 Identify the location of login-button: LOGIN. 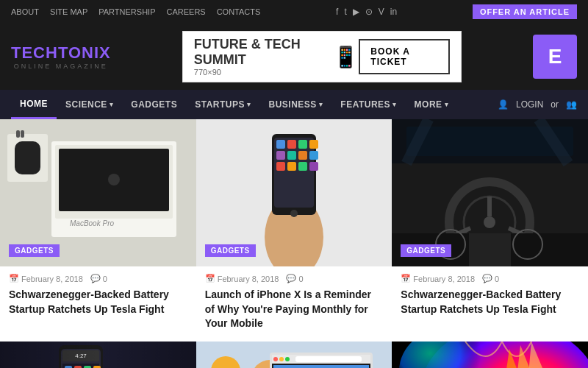
(529, 105).